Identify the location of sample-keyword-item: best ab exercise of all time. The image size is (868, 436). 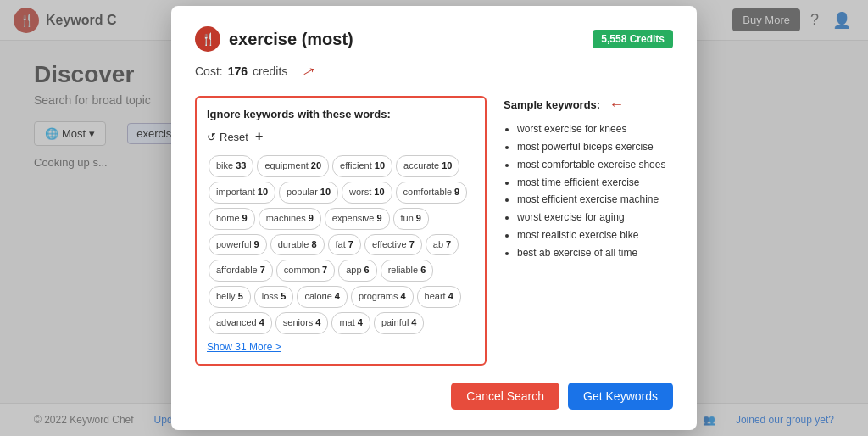
(595, 253).